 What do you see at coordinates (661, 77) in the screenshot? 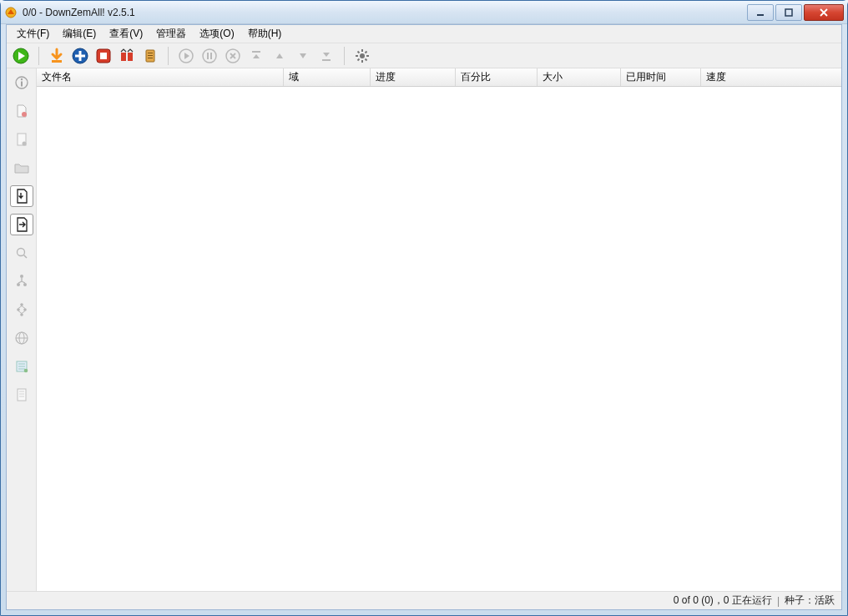
I see `column-elapsed: 已用时间` at bounding box center [661, 77].